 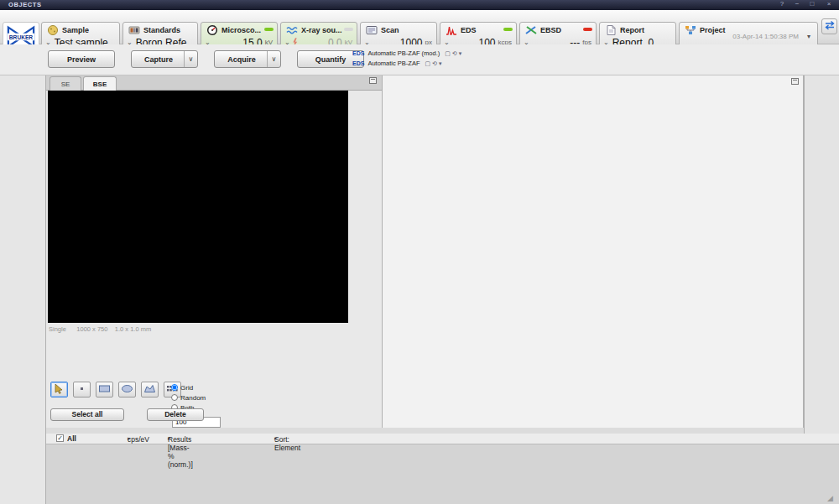 I want to click on acquire-button: Acquire∨, so click(x=248, y=59).